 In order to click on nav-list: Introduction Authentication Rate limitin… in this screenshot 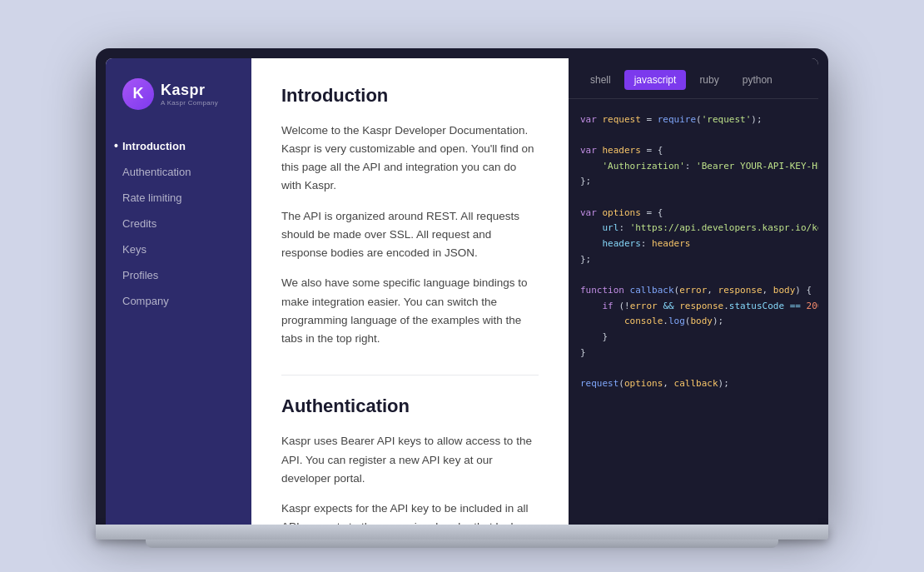, I will do `click(178, 223)`.